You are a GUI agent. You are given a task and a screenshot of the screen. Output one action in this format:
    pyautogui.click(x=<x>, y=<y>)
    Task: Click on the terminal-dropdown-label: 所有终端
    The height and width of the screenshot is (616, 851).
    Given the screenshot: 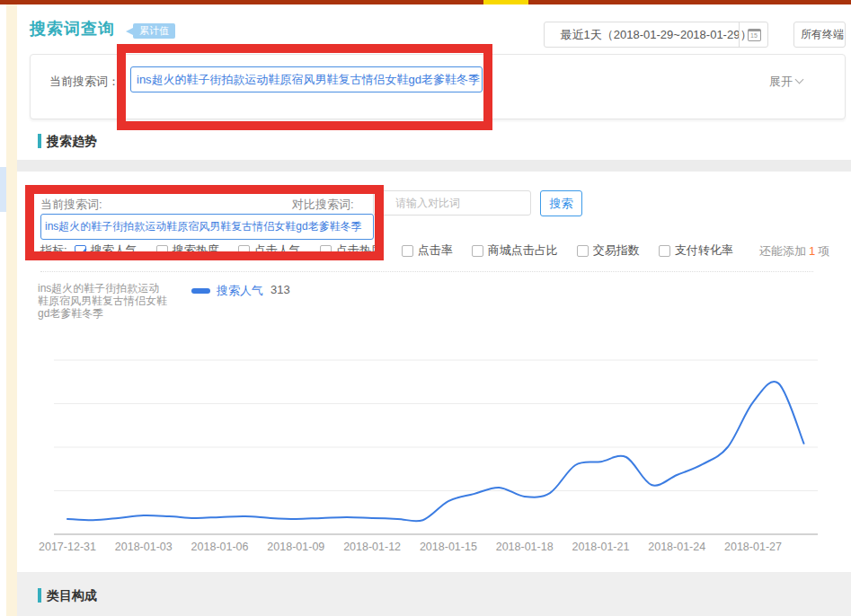 What is the action you would take?
    pyautogui.click(x=822, y=34)
    